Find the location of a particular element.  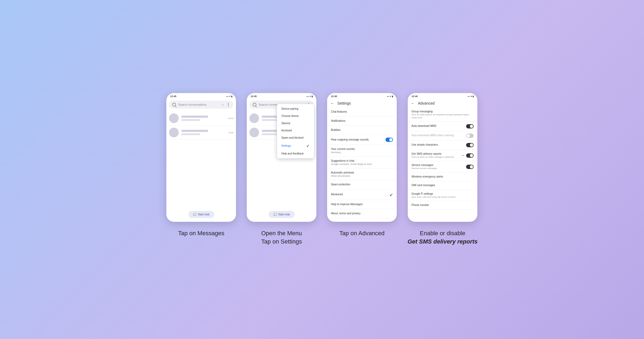

service-messages-toggle is located at coordinates (470, 167).